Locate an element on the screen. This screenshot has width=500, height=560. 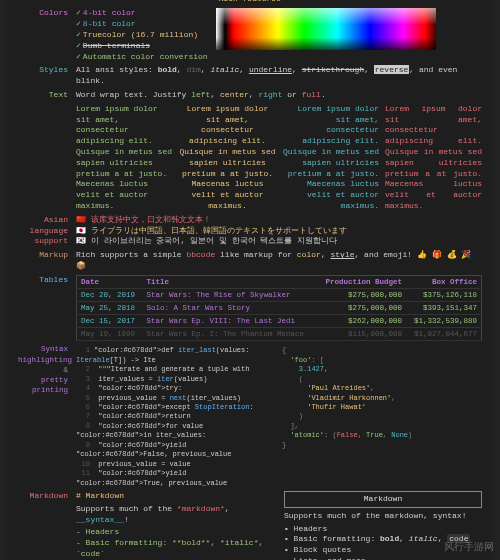
heading: Rich features is located at coordinates (250, 2).